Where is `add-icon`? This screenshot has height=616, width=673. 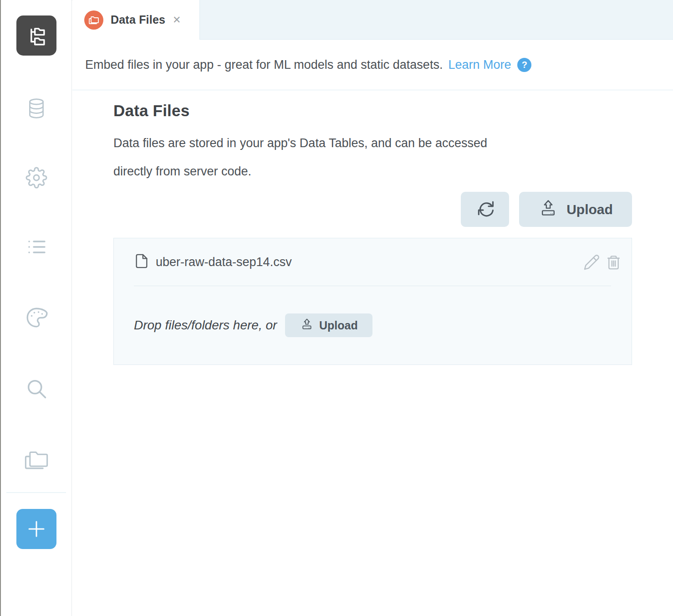 add-icon is located at coordinates (36, 529).